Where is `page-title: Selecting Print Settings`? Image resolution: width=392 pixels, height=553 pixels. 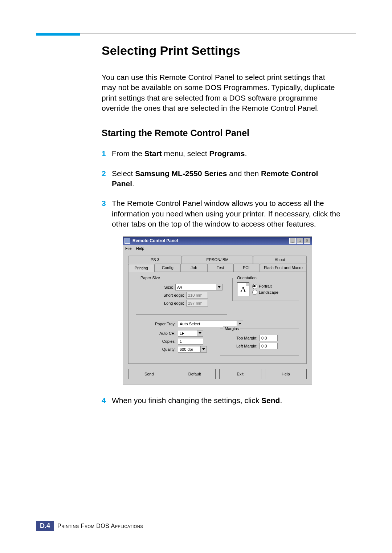
page-title: Selecting Print Settings is located at coordinates (221, 51).